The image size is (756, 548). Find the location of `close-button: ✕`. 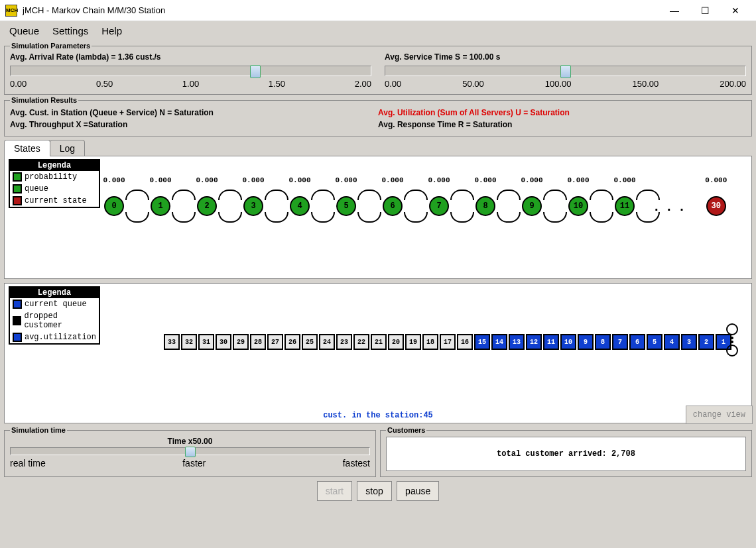

close-button: ✕ is located at coordinates (735, 11).